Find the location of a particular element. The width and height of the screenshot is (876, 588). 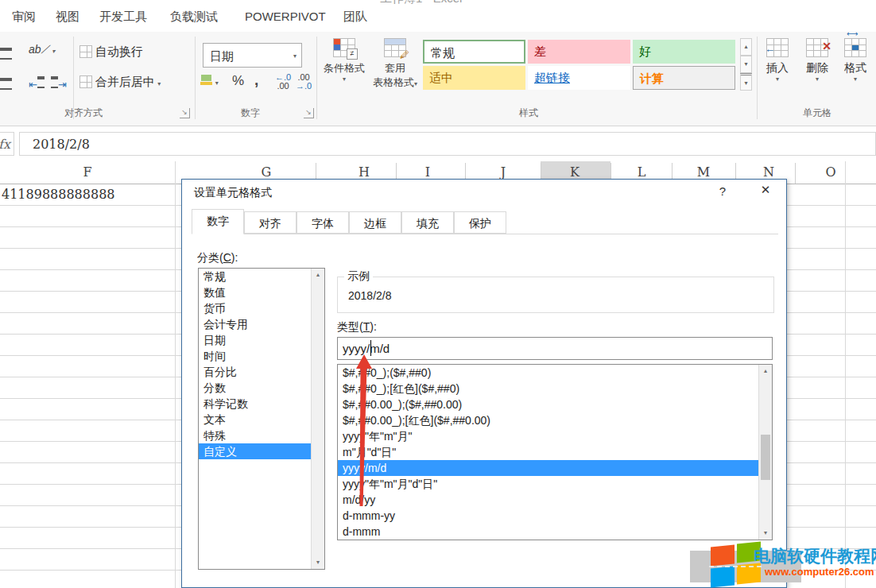

dialog-help-button: ? is located at coordinates (723, 193).